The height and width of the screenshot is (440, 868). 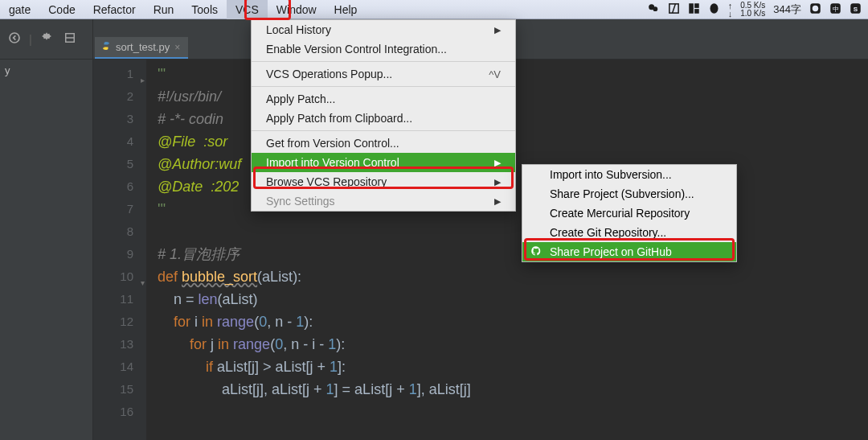 I want to click on menu-run: Run, so click(x=164, y=10).